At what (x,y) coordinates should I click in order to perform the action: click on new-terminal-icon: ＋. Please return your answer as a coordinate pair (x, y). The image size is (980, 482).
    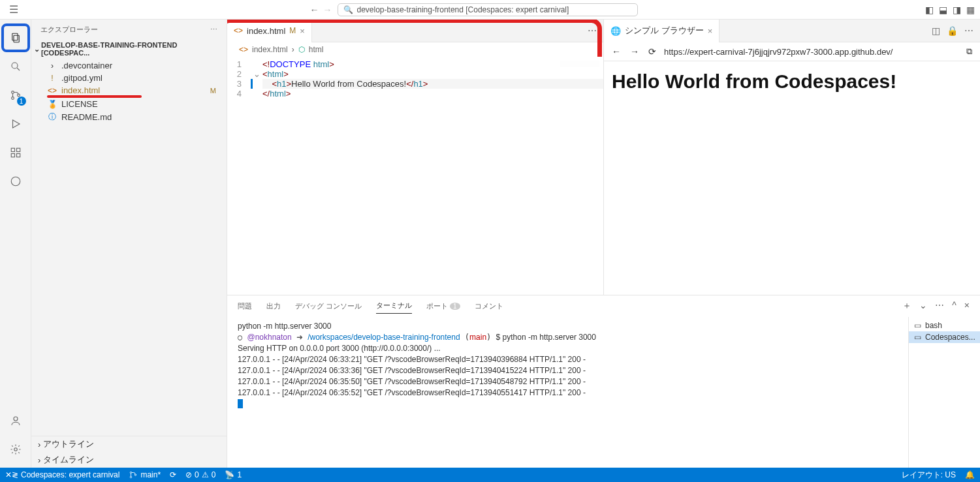
    Looking at the image, I should click on (907, 306).